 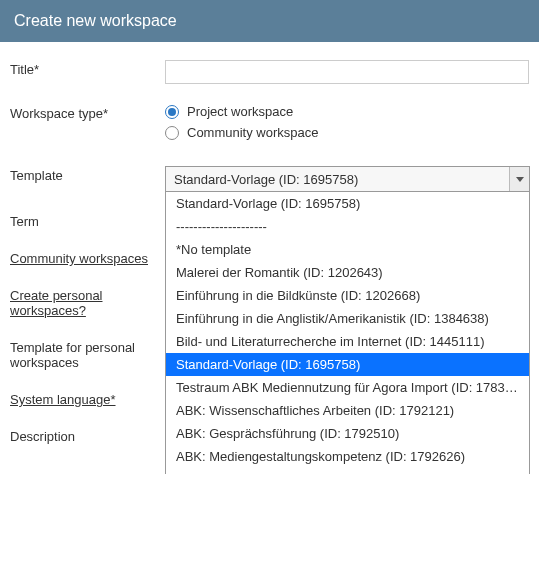 I want to click on label-template-personal-l1: Template for personal, so click(x=72, y=348).